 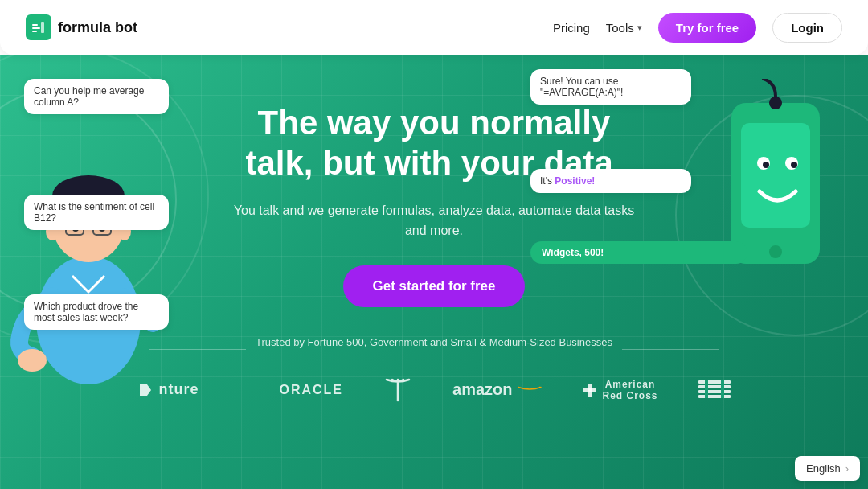 I want to click on bubble-right-3: Widgets, 500!, so click(x=639, y=253).